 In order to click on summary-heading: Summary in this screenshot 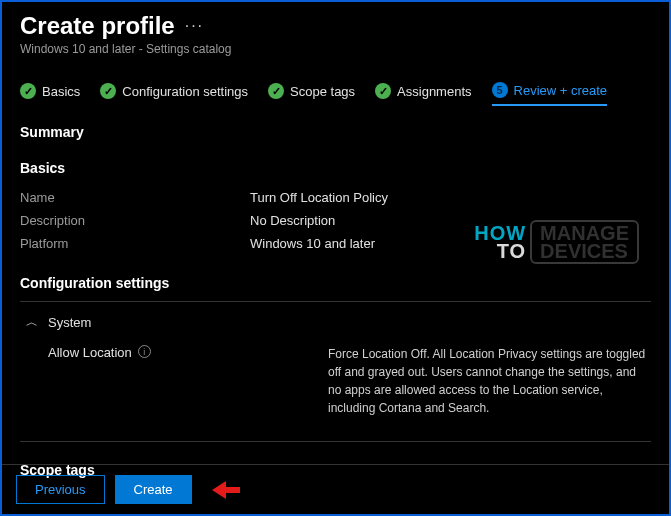, I will do `click(336, 132)`.